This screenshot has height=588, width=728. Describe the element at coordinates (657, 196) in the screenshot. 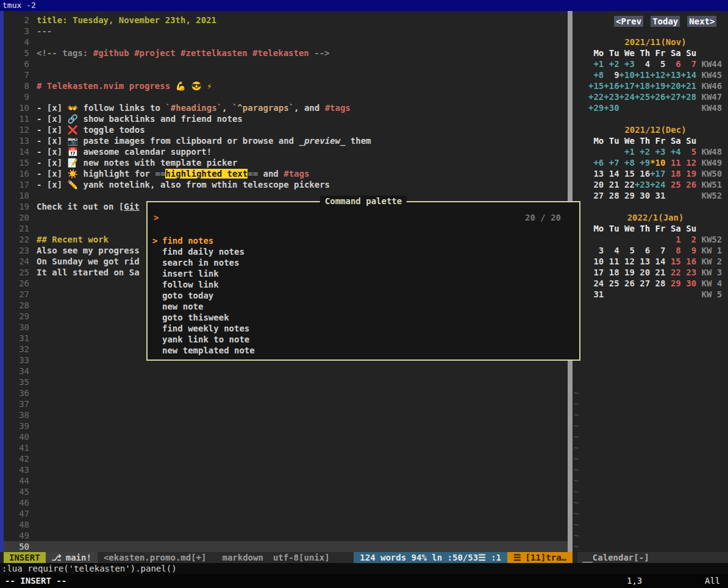

I see `calendar-day: 31` at that location.